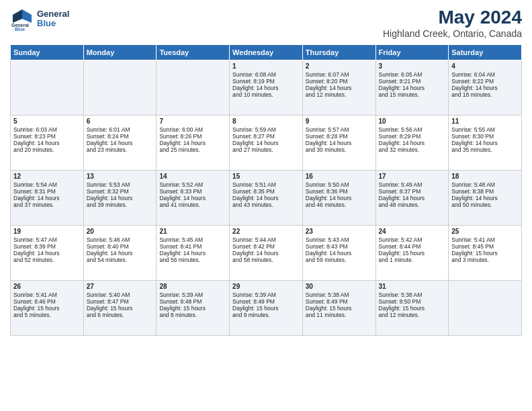  I want to click on cell-line: Sunset: 8:41 PM, so click(193, 246).